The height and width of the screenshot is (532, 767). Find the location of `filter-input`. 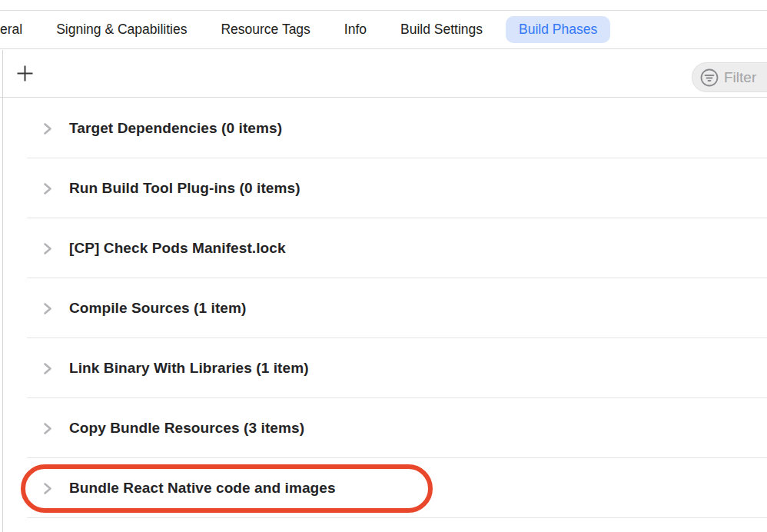

filter-input is located at coordinates (745, 78).